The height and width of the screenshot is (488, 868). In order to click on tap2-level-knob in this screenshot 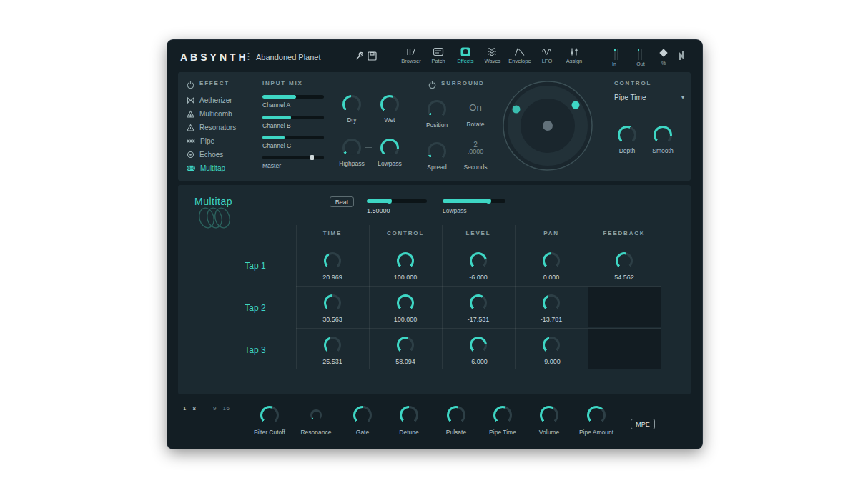, I will do `click(478, 303)`.